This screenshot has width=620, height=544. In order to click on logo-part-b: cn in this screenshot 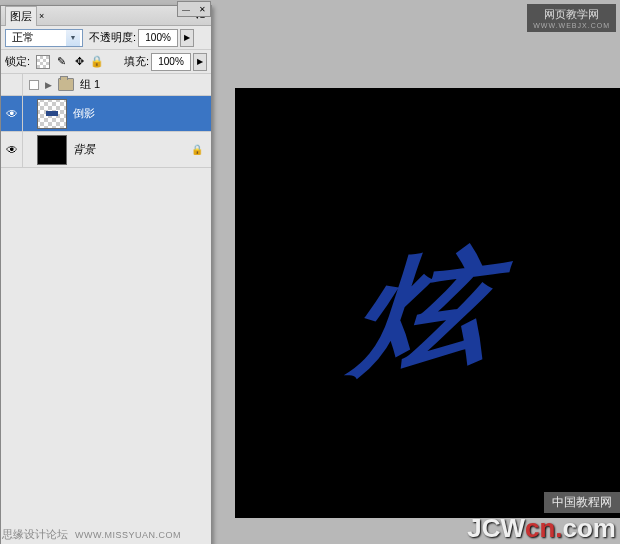, I will do `click(540, 528)`.